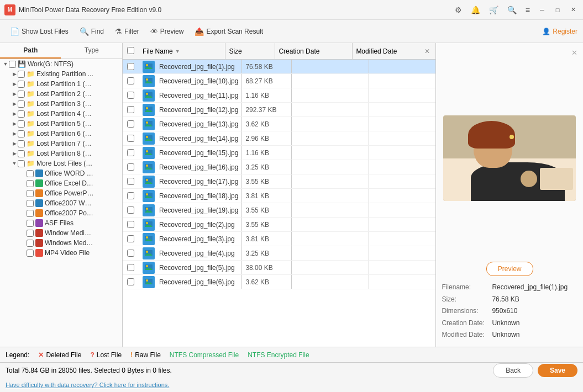  Describe the element at coordinates (560, 31) in the screenshot. I see `register-button: 👤 Register` at that location.